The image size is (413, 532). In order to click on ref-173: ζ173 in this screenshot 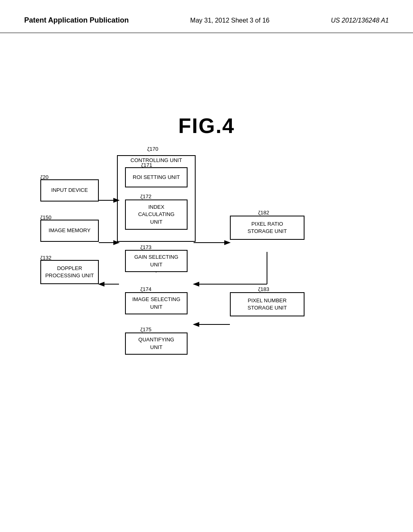, I will do `click(146, 247)`.